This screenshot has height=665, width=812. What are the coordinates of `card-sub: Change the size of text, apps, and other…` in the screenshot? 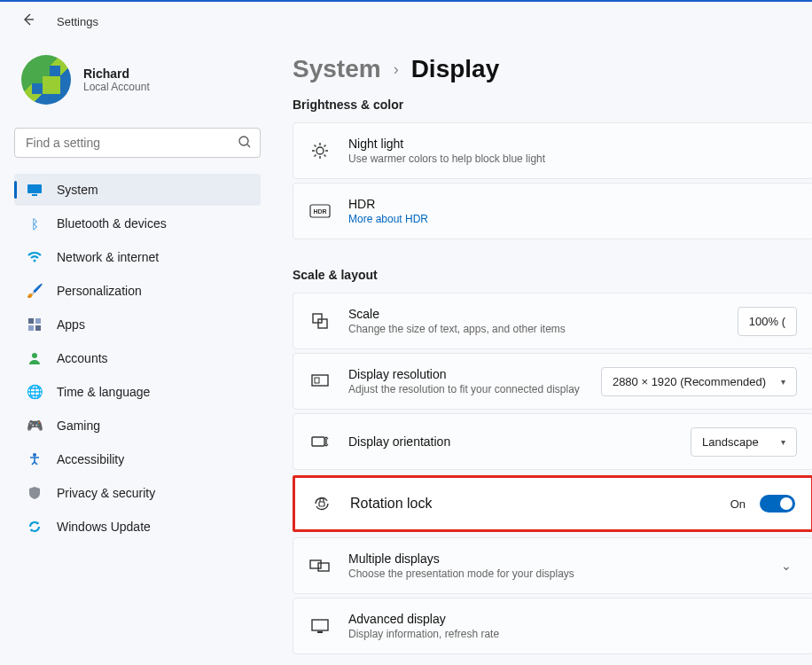 It's located at (534, 329).